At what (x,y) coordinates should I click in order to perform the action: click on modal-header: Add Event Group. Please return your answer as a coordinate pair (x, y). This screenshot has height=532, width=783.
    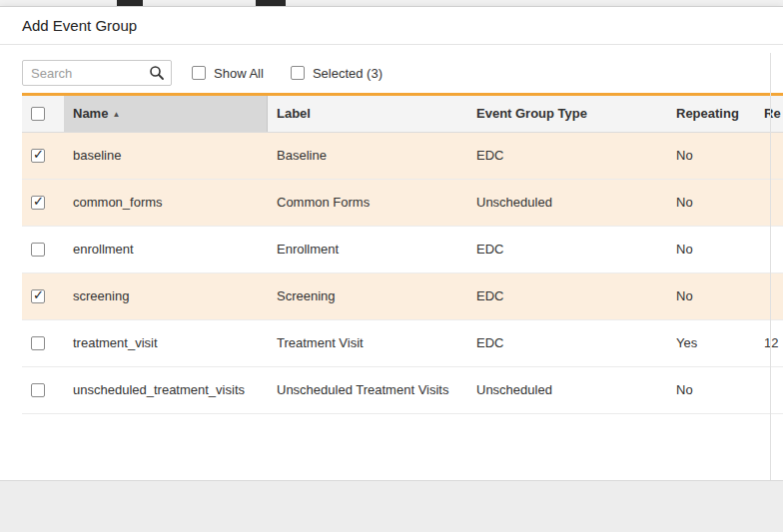
    Looking at the image, I should click on (392, 26).